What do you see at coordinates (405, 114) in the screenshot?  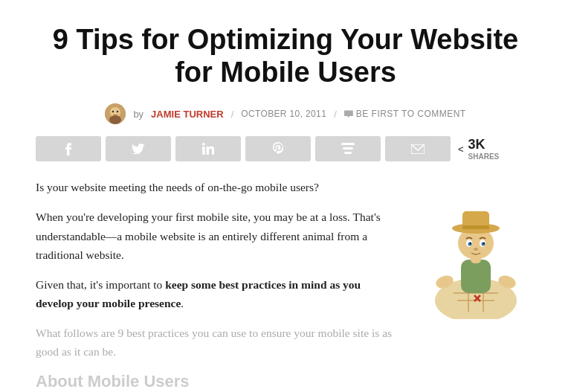 I see `comment-link: BE FIRST TO COMMENT` at bounding box center [405, 114].